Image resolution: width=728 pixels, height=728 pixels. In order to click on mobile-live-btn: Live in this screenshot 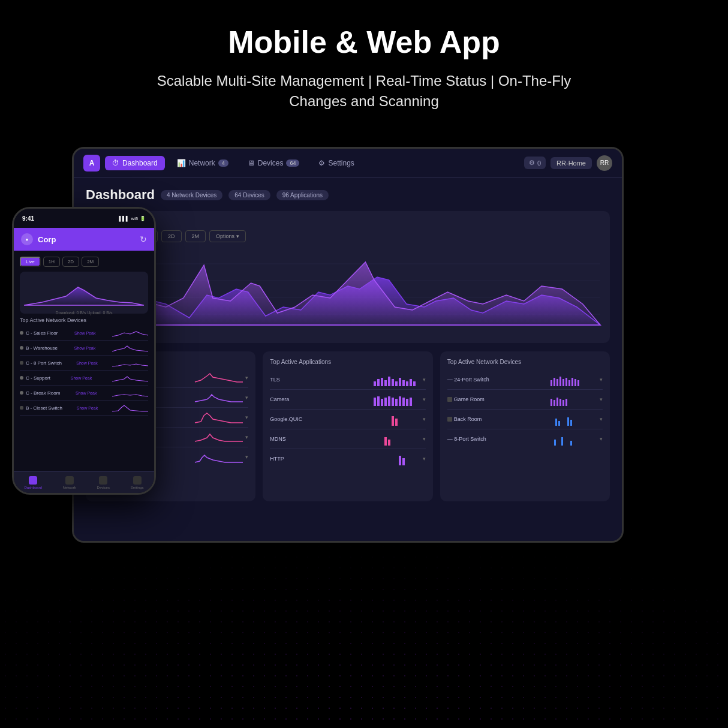, I will do `click(30, 261)`.